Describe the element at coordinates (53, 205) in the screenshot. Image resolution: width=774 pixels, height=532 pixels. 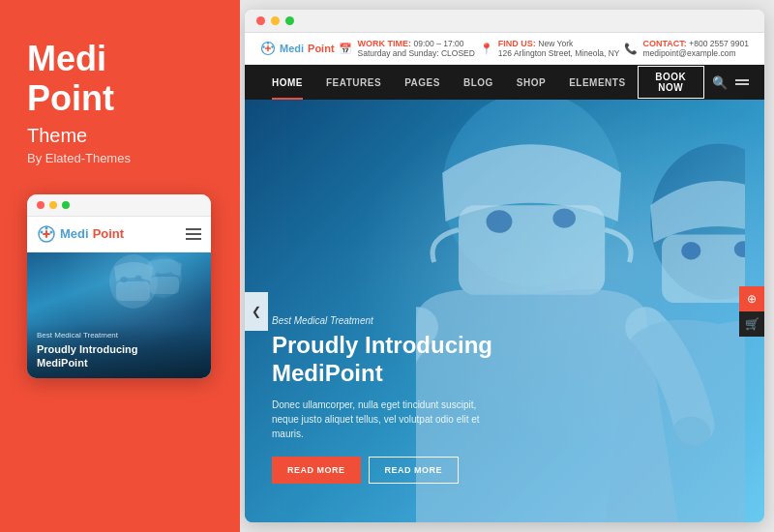
I see `mobile-dot-yellow` at that location.